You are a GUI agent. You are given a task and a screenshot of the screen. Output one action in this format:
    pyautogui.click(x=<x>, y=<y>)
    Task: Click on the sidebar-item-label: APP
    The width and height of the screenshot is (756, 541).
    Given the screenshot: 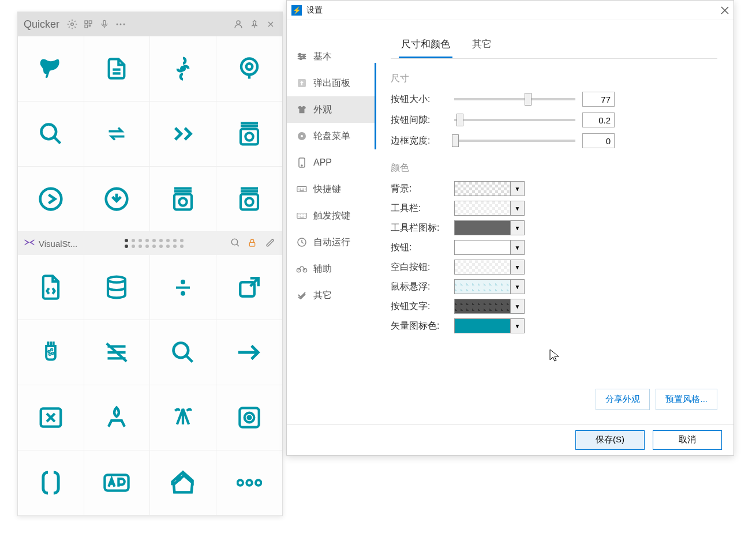 What is the action you would take?
    pyautogui.click(x=323, y=163)
    